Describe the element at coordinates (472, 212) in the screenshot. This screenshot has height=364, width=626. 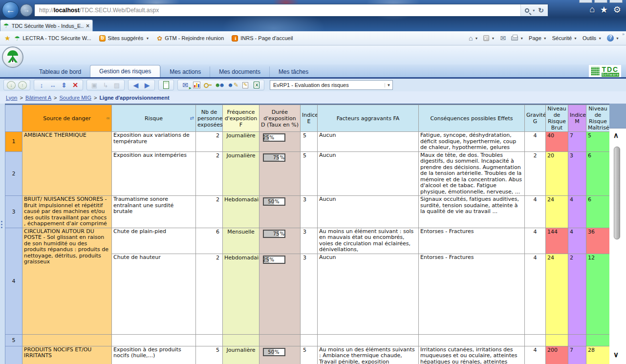
I see `cell-cons: Signaux occultés, fatigues auditives, su…` at that location.